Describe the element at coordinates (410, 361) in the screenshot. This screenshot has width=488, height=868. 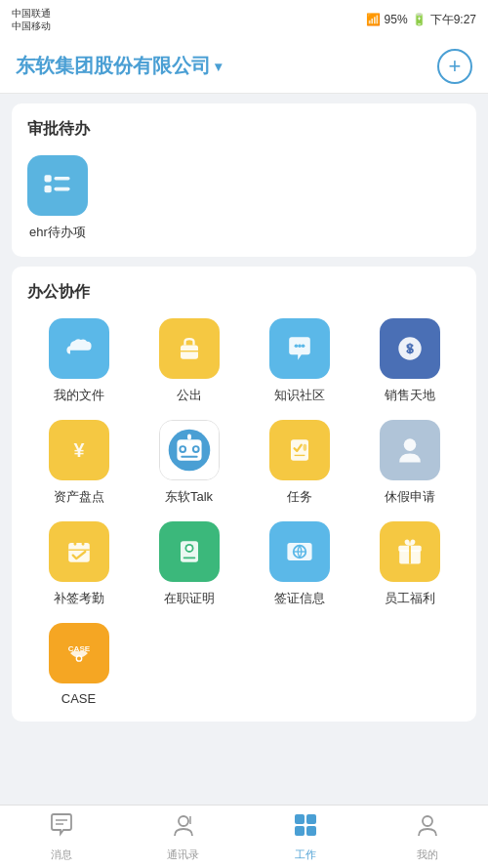
I see `sales-item: $ ¥ 销售天地` at that location.